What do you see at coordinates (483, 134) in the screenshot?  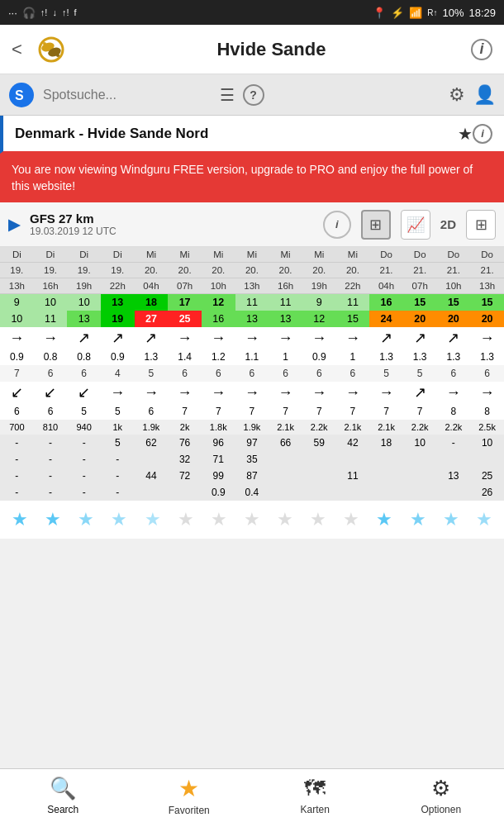 I see `spot-info-button: i` at bounding box center [483, 134].